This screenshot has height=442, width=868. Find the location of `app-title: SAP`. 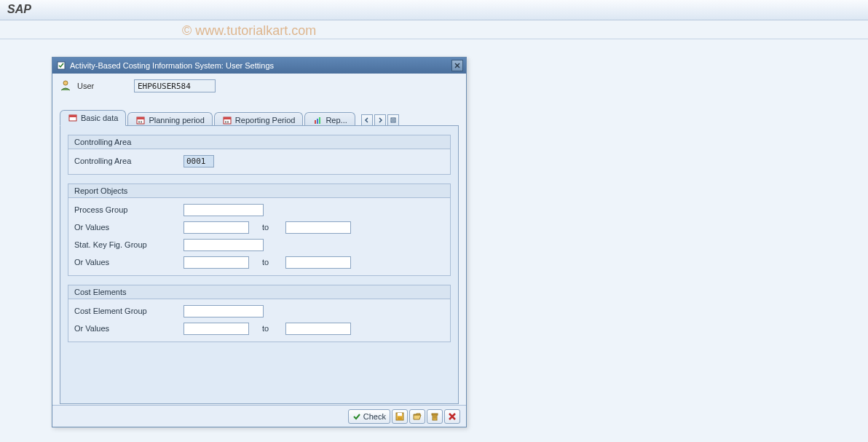

app-title: SAP is located at coordinates (19, 9).